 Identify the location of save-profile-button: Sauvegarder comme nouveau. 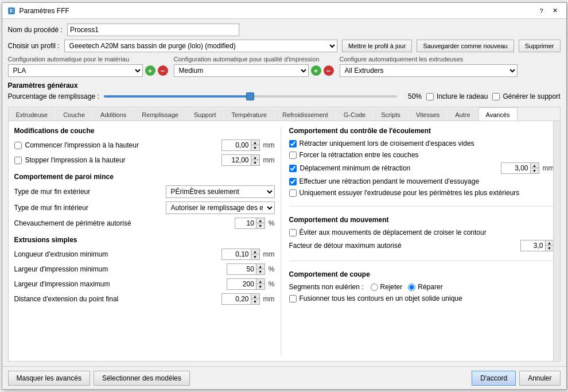
(465, 46).